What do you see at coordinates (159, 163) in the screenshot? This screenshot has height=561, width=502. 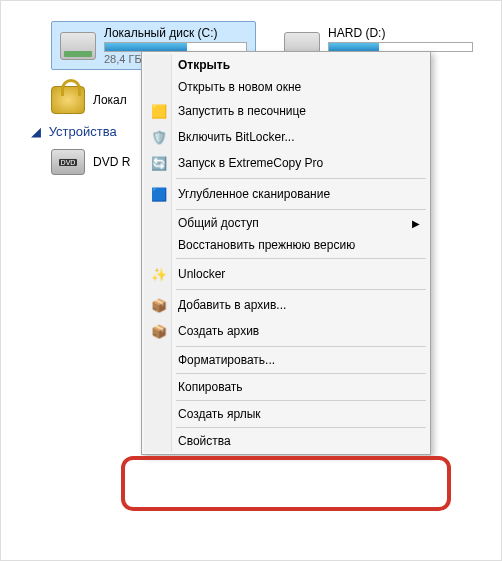 I see `extremecopy-icon: 🔄` at bounding box center [159, 163].